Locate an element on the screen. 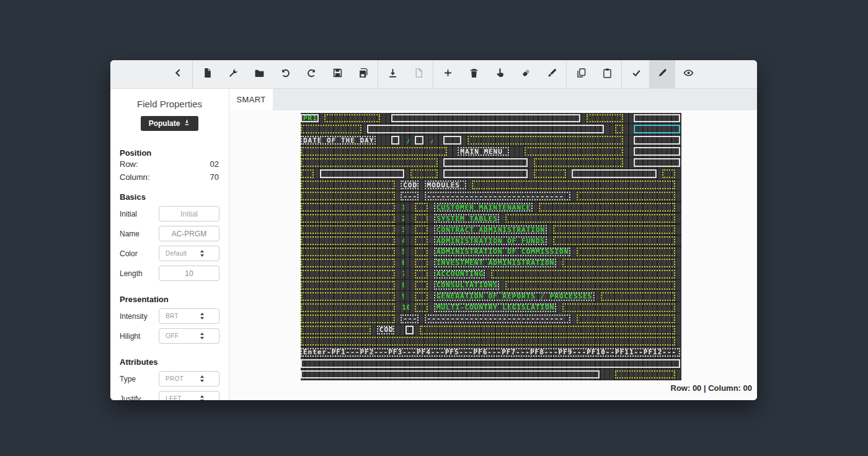 The width and height of the screenshot is (868, 456). screen-text-field: 9 is located at coordinates (402, 297).